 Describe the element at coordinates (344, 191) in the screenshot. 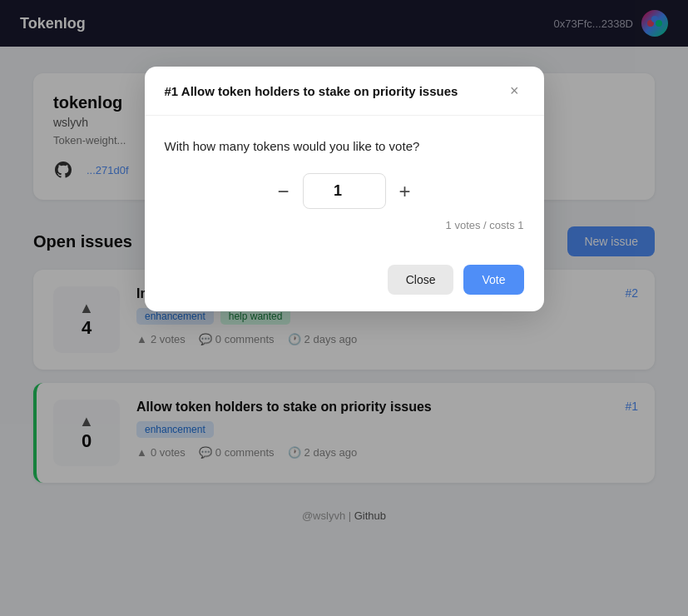

I see `vote-number-input` at that location.